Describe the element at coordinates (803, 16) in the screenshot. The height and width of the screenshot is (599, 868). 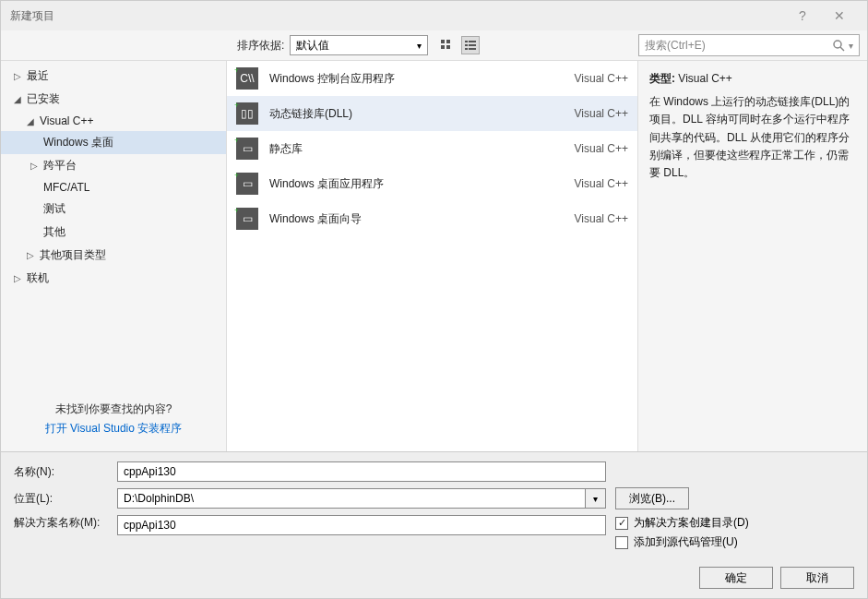
I see `help-icon: ?` at that location.